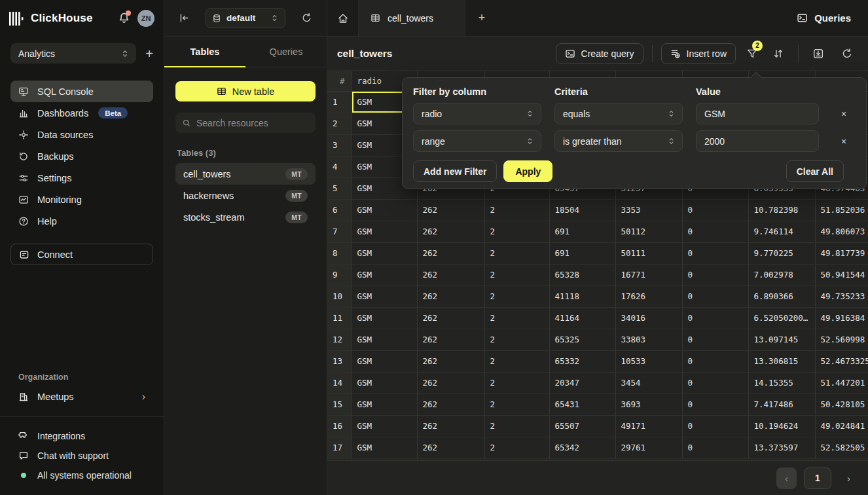  I want to click on grid-cell: 33803, so click(649, 339).